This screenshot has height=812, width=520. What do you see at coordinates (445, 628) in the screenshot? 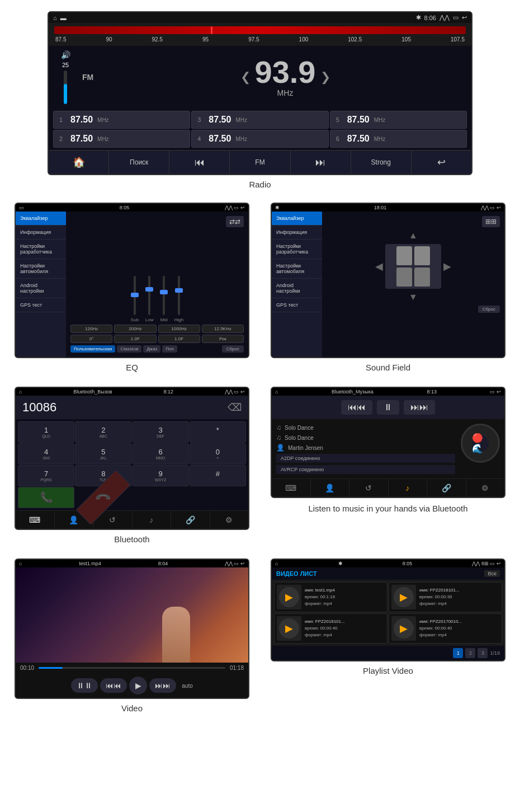
I see `playlist-item-4: ▶ имя: FPZ20170010... время: 00:00:40 фо…` at bounding box center [445, 628].